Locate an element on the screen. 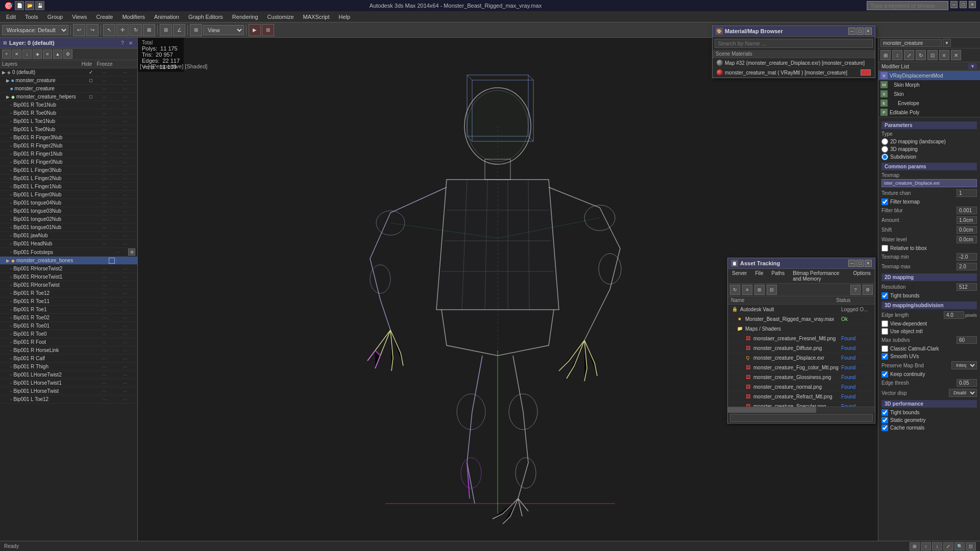  menu-create: Create is located at coordinates (104, 17).